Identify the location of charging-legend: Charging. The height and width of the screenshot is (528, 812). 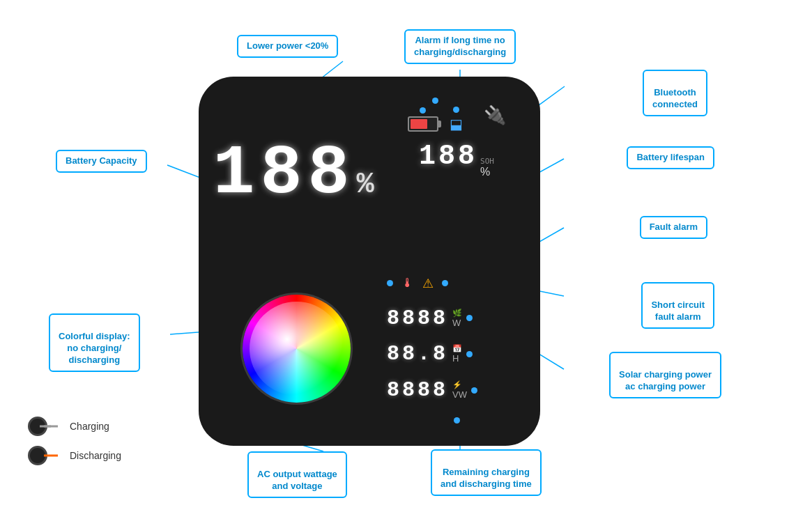
(75, 426).